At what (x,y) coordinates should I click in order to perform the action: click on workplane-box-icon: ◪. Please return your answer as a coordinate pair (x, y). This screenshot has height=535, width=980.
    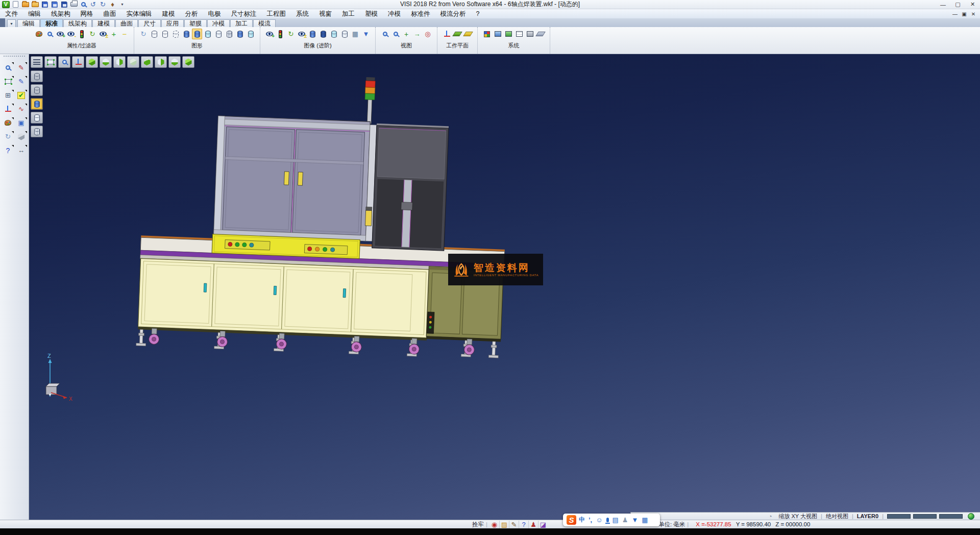
    Looking at the image, I should click on (543, 525).